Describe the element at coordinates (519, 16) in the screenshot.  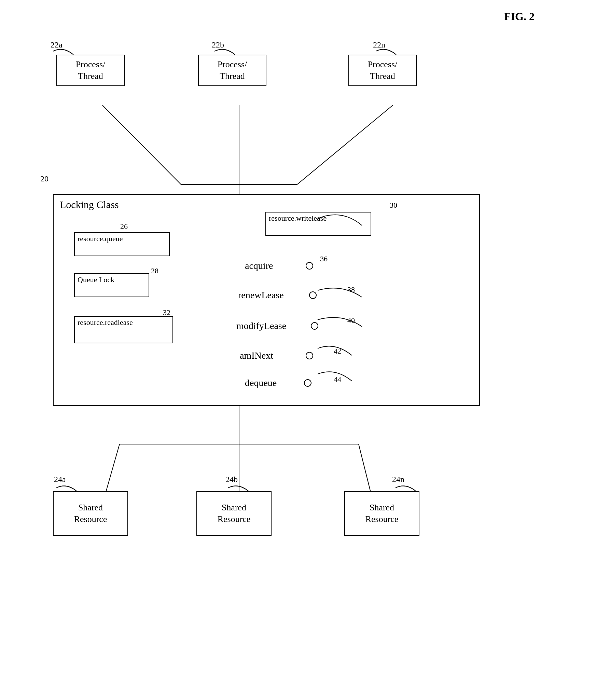
I see `figure-title: FIG. 2` at that location.